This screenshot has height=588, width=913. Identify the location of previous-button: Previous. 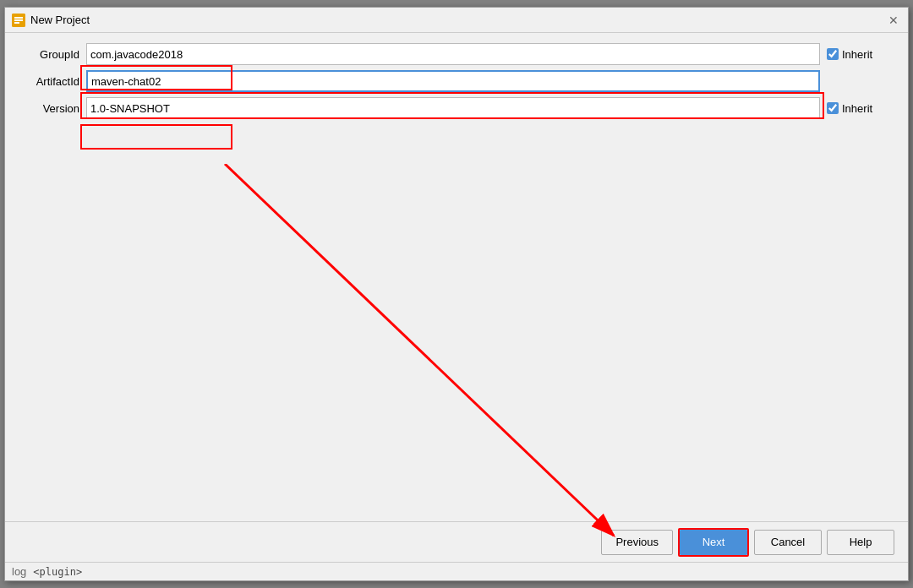
(637, 542).